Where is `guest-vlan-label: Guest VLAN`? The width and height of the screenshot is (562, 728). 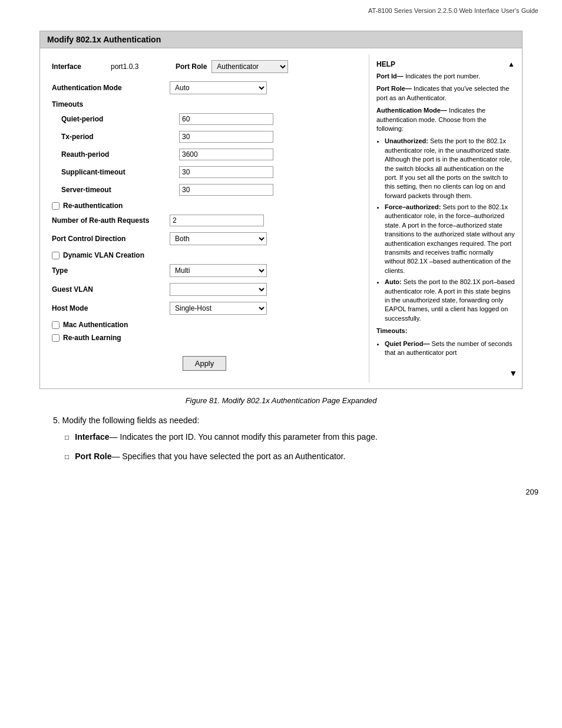 guest-vlan-label: Guest VLAN is located at coordinates (111, 289).